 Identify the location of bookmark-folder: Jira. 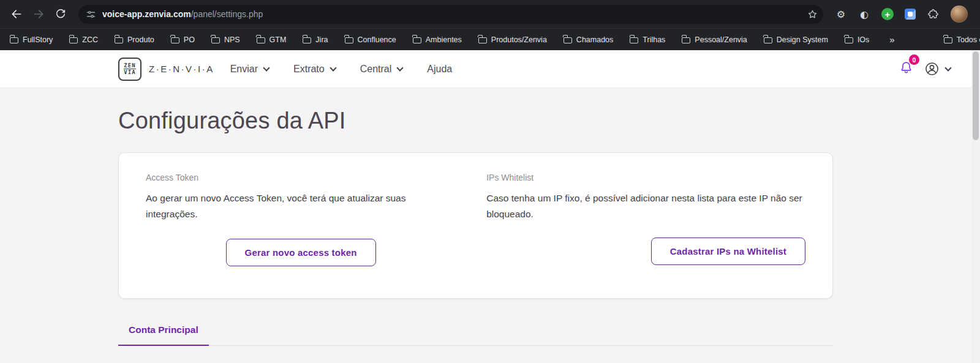
(315, 40).